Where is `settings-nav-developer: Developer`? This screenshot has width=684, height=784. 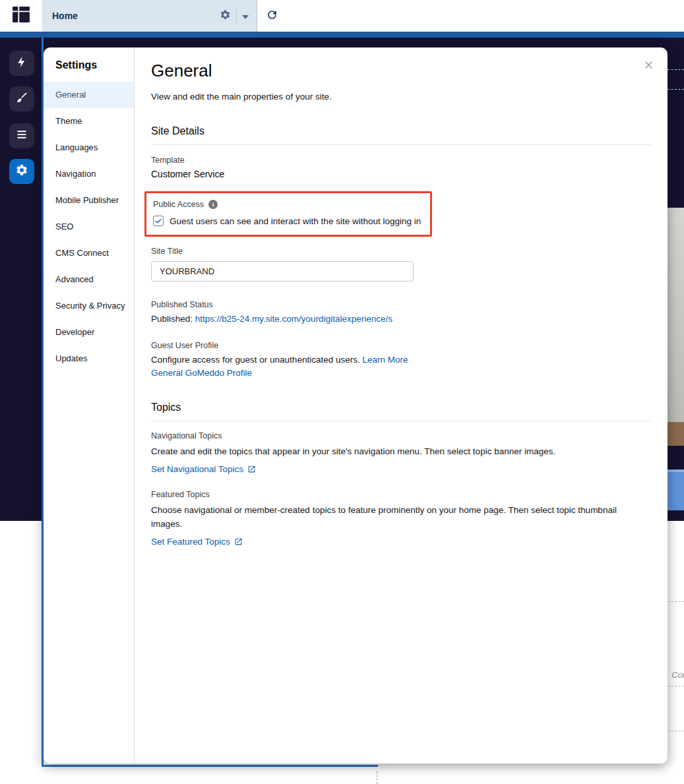
settings-nav-developer: Developer is located at coordinates (88, 332).